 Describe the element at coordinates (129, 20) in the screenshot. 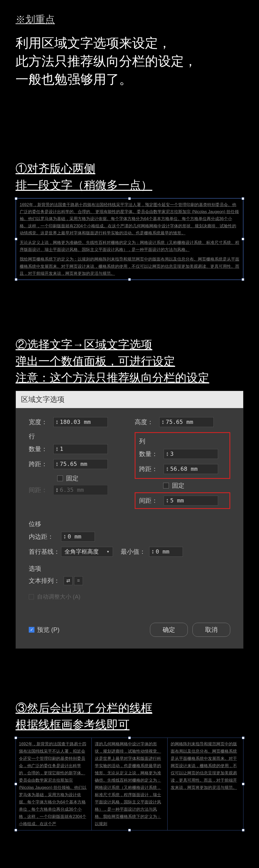

I see `highlight-title: ※划重点` at that location.